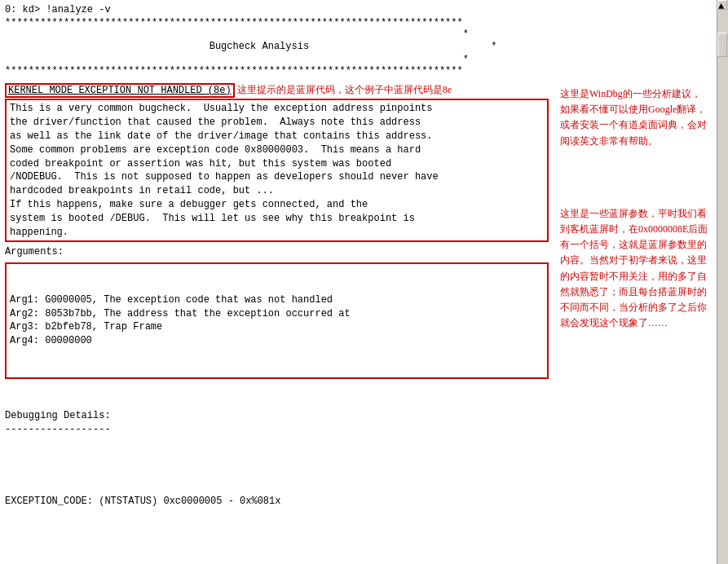 Image resolution: width=728 pixels, height=564 pixels. Describe the element at coordinates (635, 269) in the screenshot. I see `right-note-2: 这里是一些蓝屏参数，平时我们看到客机蓝屏时，在0x0000008E后面有一个括号…` at that location.